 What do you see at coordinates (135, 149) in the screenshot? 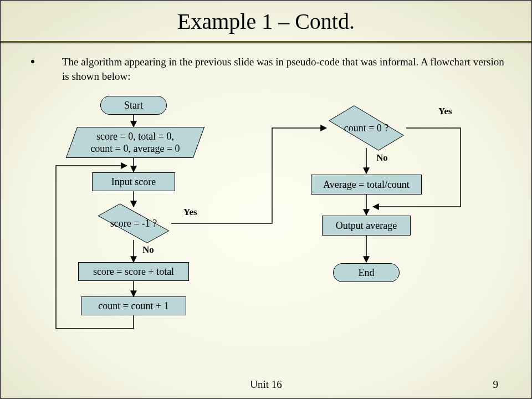
I see `init-line2: count = 0, average = 0` at bounding box center [135, 149].